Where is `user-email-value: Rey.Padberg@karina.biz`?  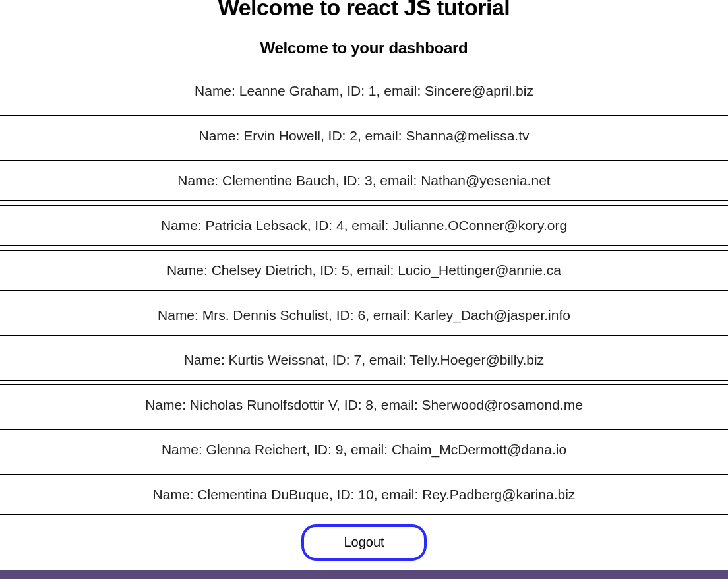
user-email-value: Rey.Padberg@karina.biz is located at coordinates (499, 495).